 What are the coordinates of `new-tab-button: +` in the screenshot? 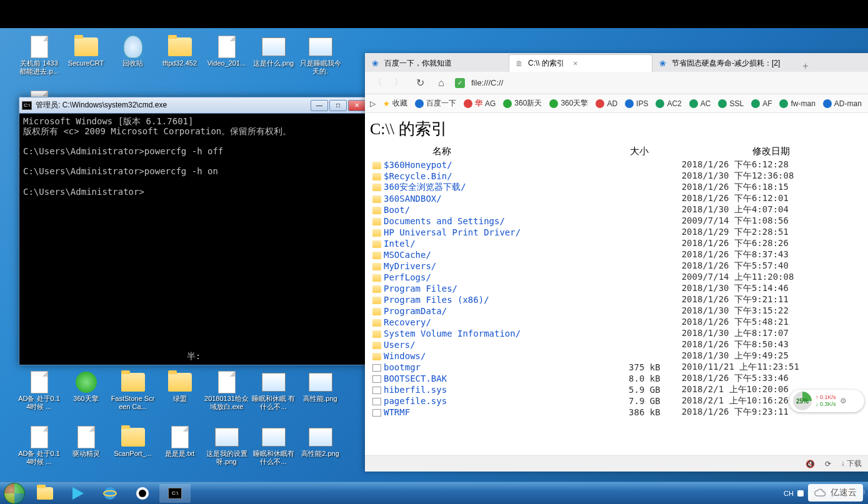 It's located at (806, 66).